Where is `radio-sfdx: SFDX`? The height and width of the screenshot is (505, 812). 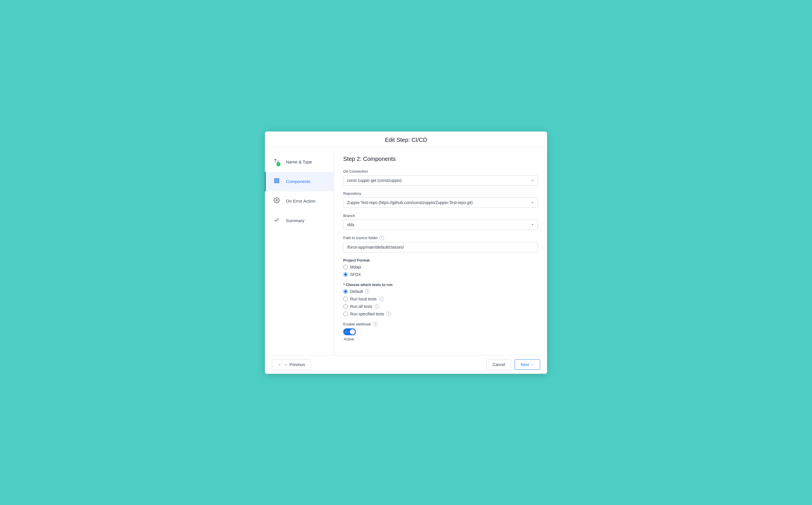 radio-sfdx: SFDX is located at coordinates (440, 275).